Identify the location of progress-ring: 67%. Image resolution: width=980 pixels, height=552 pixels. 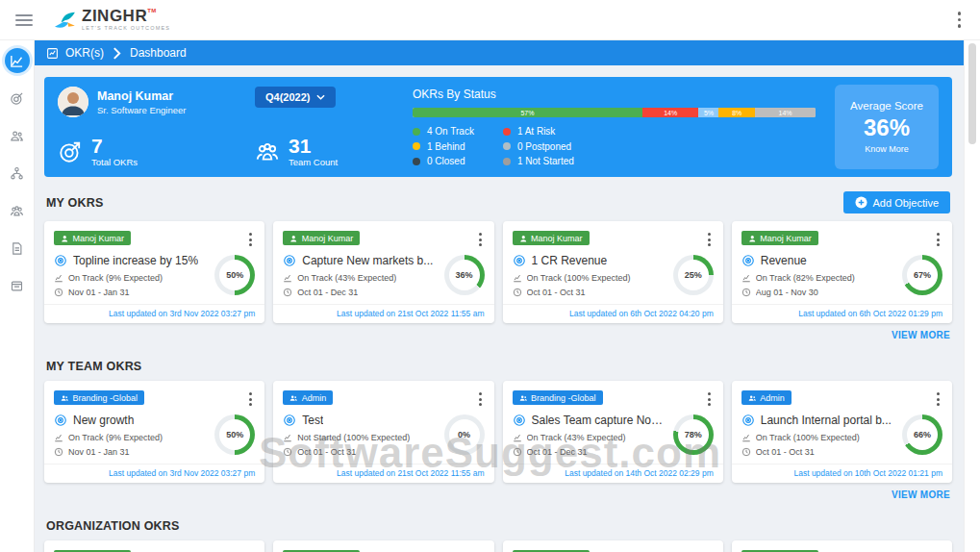
(922, 275).